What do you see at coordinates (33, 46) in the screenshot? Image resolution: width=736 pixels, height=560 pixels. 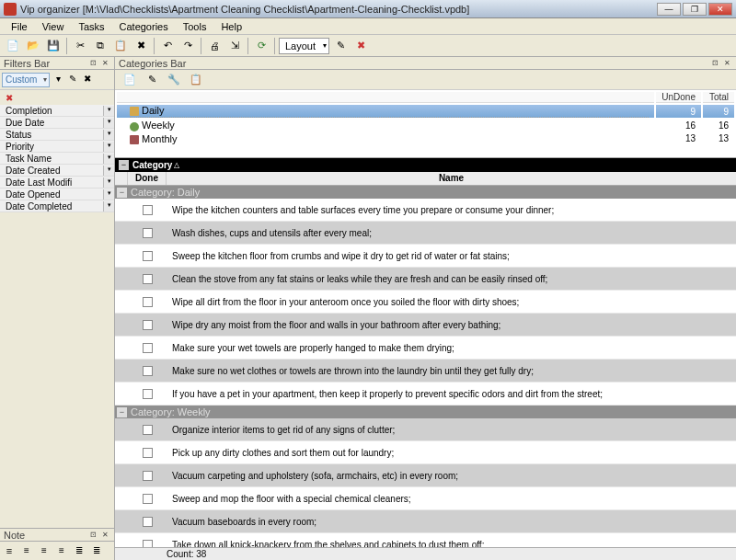 I see `open-icon: 📂` at bounding box center [33, 46].